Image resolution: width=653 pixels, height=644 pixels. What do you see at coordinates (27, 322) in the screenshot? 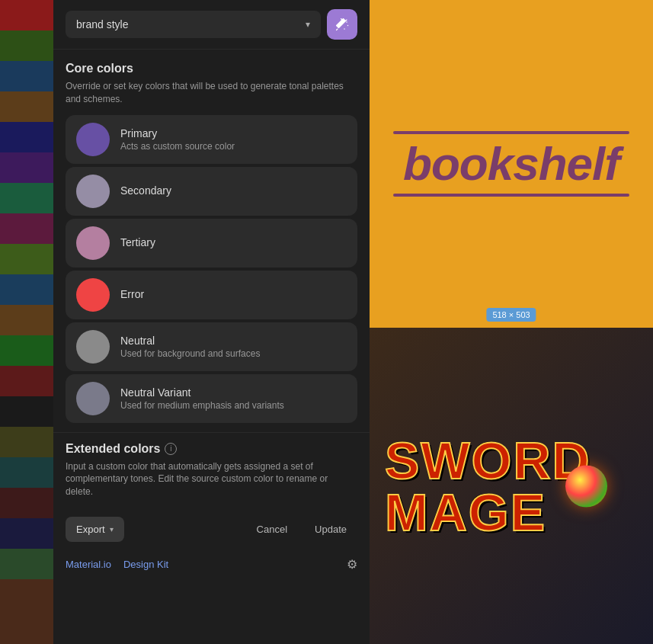
I see `book-spines` at bounding box center [27, 322].